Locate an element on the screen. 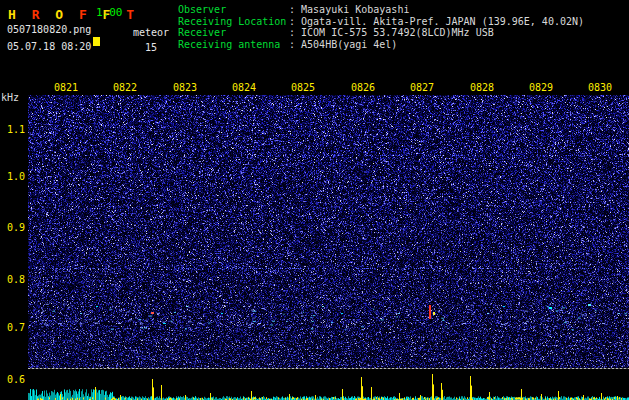  title-letter: R is located at coordinates (39, 14).